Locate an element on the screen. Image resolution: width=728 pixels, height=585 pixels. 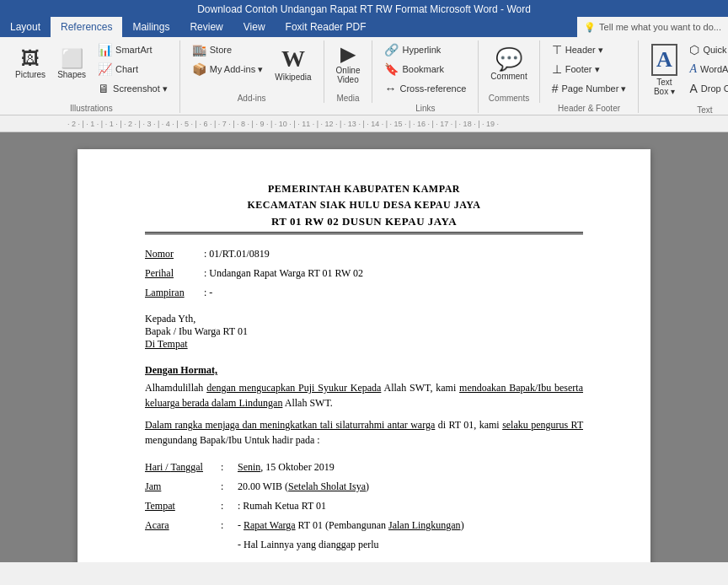
doc-acara-sub-field: - Hal Lainnya yang dianggap perlu is located at coordinates (364, 545).